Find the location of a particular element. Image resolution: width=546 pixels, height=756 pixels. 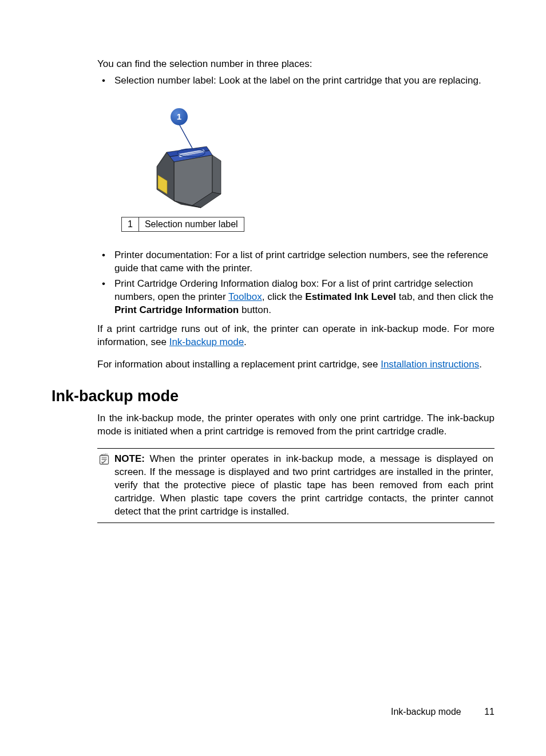

note-icon is located at coordinates (104, 461).